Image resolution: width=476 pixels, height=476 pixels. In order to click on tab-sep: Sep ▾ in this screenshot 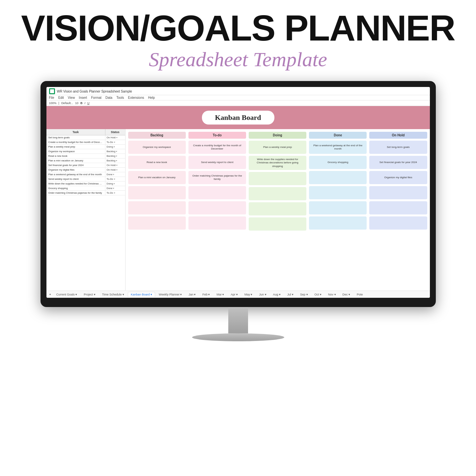, I will do `click(304, 294)`.